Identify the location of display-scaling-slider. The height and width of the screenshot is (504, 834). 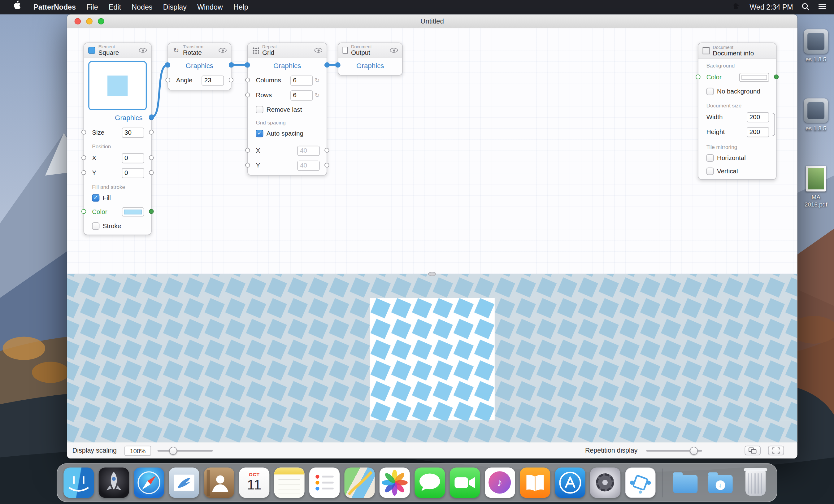
(185, 451).